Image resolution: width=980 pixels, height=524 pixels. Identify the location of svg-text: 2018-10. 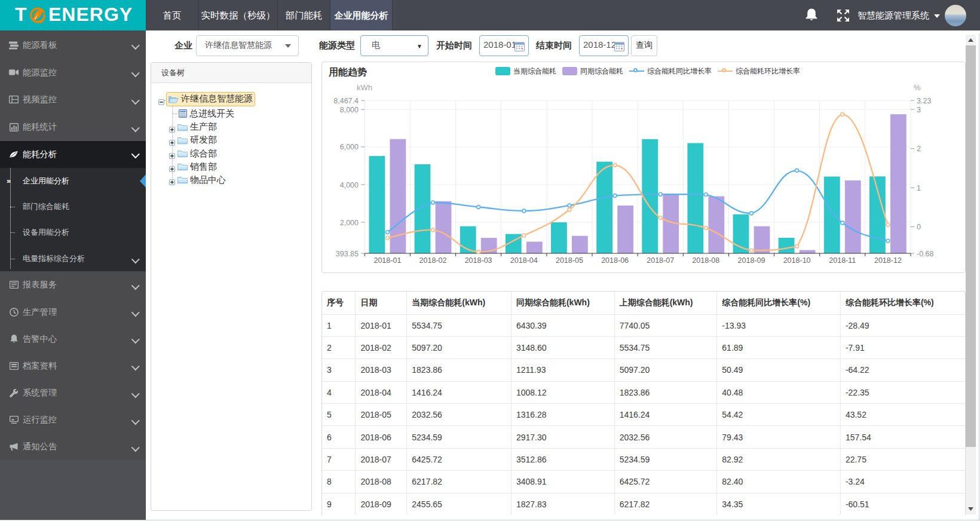
(797, 261).